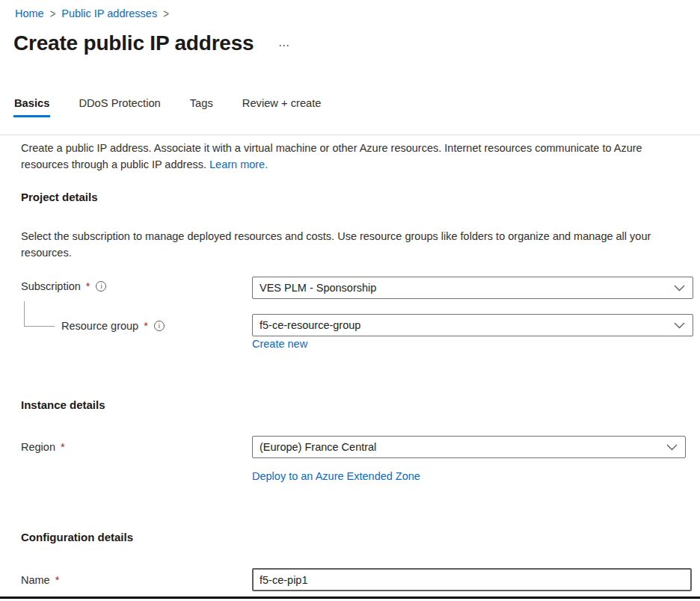  What do you see at coordinates (120, 106) in the screenshot?
I see `tab-ddos-protection: DDoS Protection` at bounding box center [120, 106].